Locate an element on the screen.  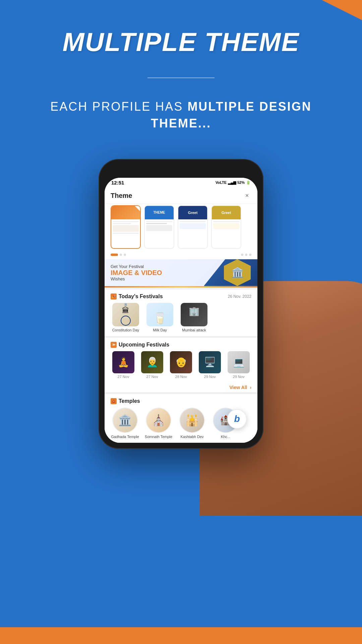
kashtabh-temple-label: Kashtabh Dev is located at coordinates (192, 437).